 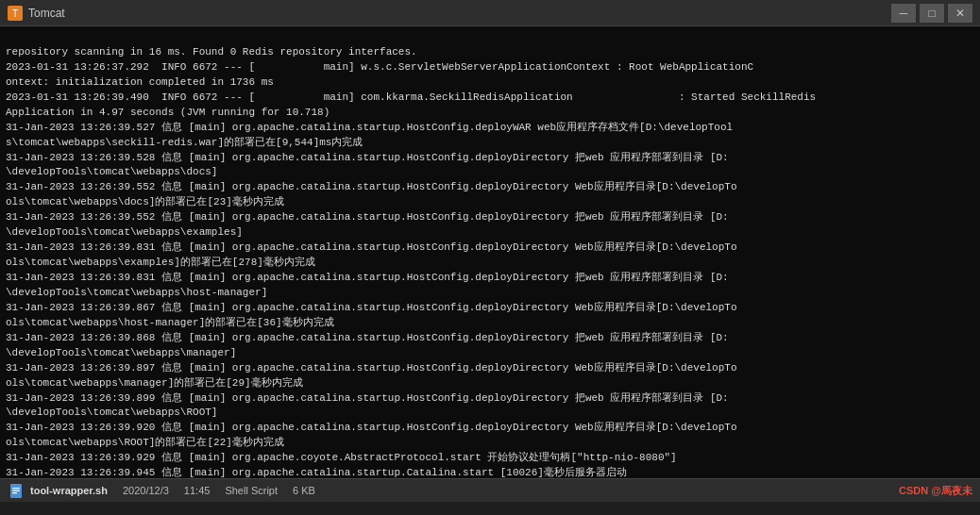 I want to click on log-line: 31-Jan-2023 13:26:39.867 信息 [main] org.a…, so click(x=490, y=308).